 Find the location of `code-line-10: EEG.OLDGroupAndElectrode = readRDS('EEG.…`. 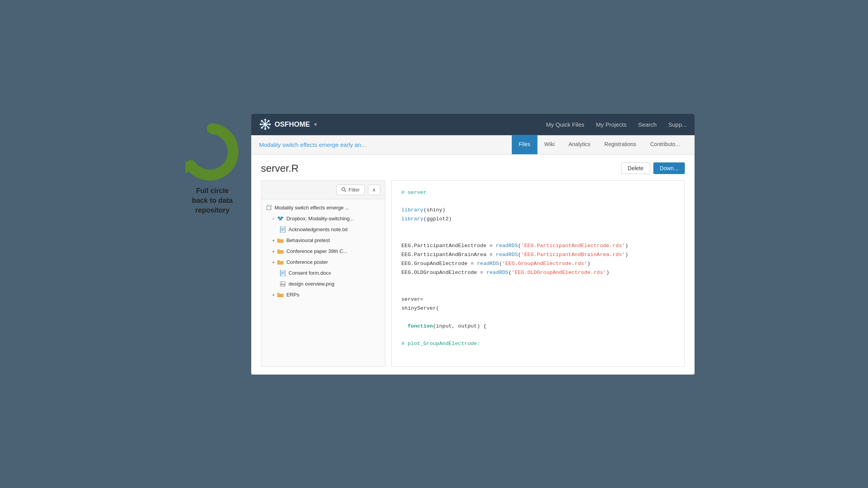

code-line-10: EEG.OLDGroupAndElectrode = readRDS('EEG.… is located at coordinates (538, 273).